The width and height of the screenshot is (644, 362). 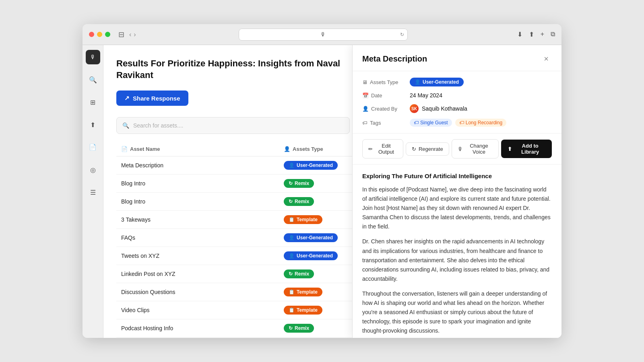 What do you see at coordinates (457, 109) in the screenshot?
I see `created-by-row: 👤 Created By SK Saquib Kothawala` at bounding box center [457, 109].